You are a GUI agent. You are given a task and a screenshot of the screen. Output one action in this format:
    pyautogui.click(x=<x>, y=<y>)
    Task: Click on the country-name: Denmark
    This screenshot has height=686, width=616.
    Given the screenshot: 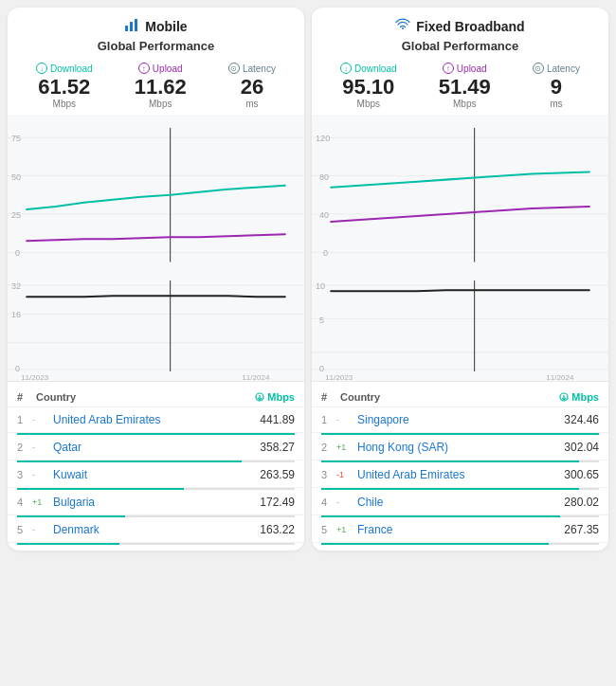 What is the action you would take?
    pyautogui.click(x=156, y=530)
    